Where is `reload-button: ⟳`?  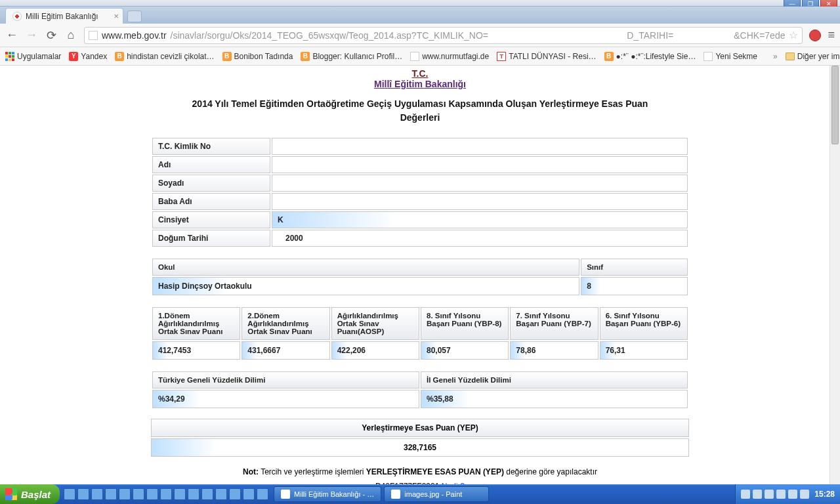 reload-button: ⟳ is located at coordinates (51, 35).